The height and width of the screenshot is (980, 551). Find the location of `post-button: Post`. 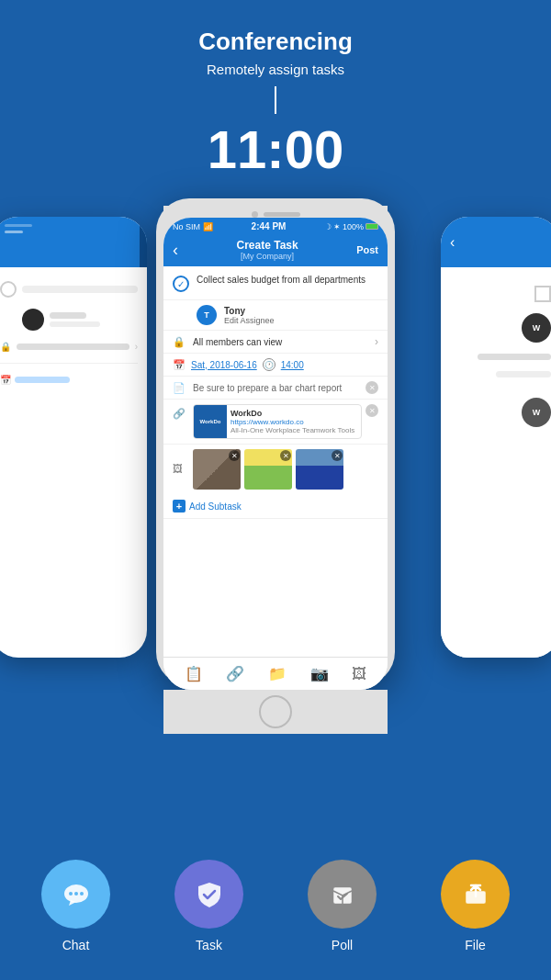

post-button: Post is located at coordinates (367, 250).